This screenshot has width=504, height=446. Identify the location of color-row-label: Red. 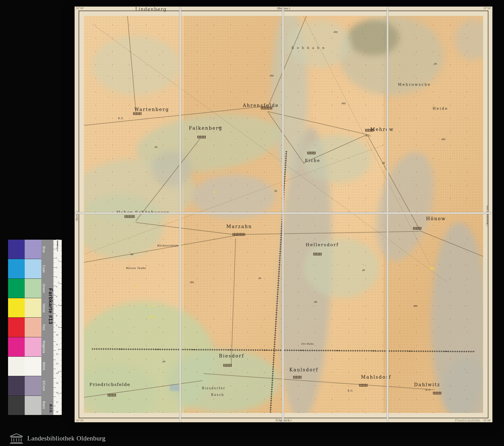
(44, 327).